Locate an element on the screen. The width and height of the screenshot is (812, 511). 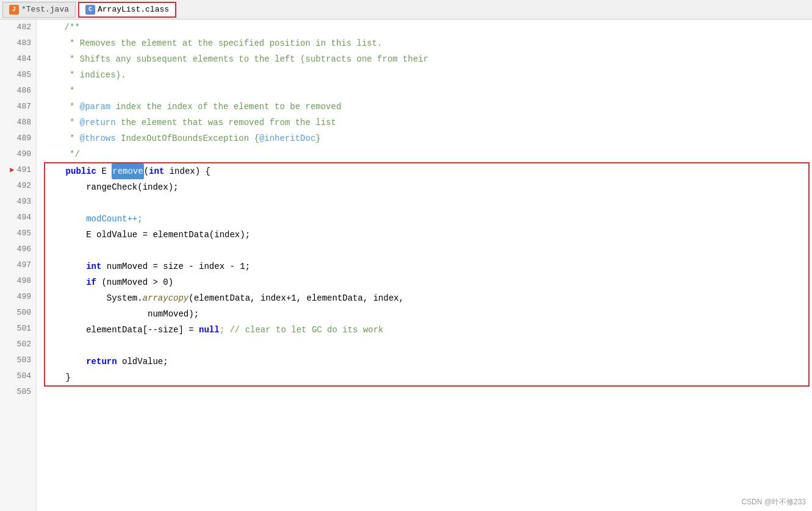
java-file-icon: J is located at coordinates (14, 10).